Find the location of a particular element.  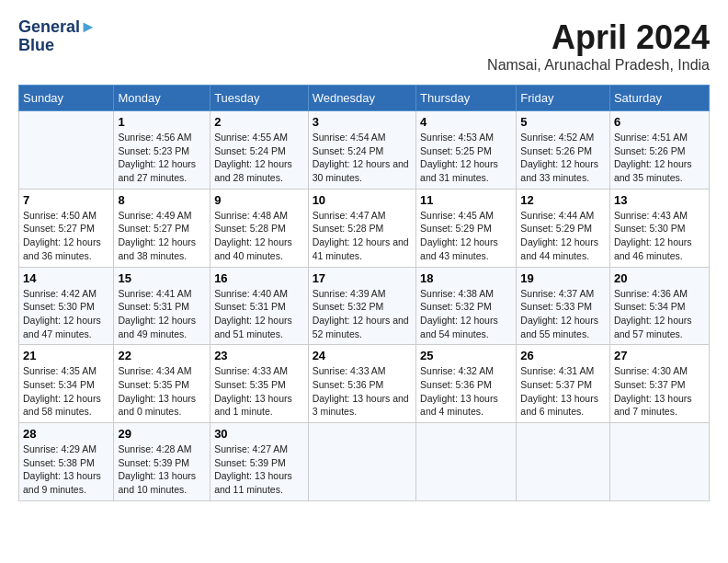

day-info: Sunrise: 4:32 AMSunset: 5:36 PMDaylight:… is located at coordinates (466, 392).